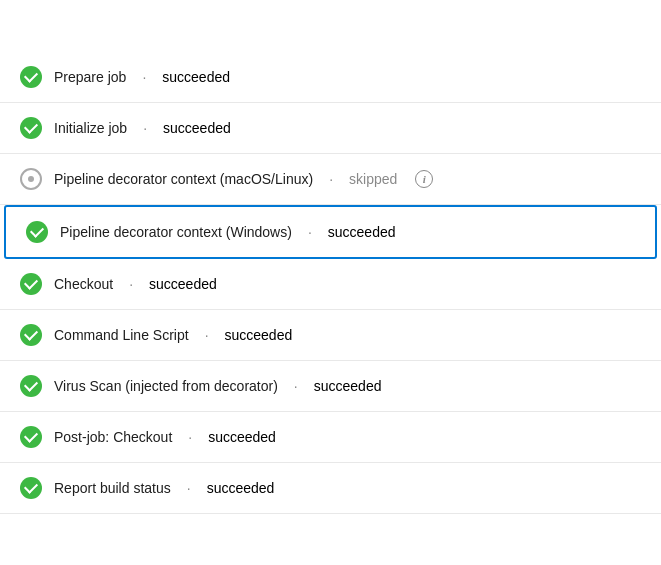  I want to click on job-item-pipeline-decorator-windows: Pipeline decorator context (Windows)·suc…, so click(330, 232).